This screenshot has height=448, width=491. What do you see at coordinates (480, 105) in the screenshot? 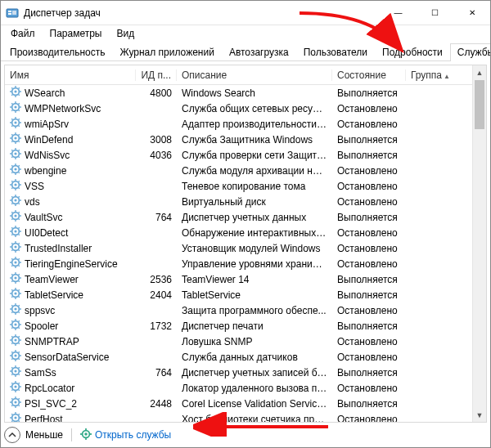
I see `scroll-thumb` at bounding box center [480, 105].